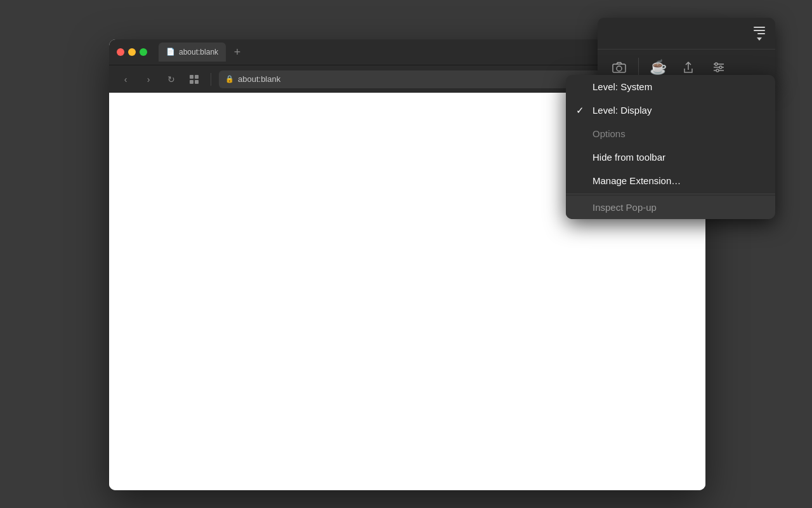 This screenshot has height=508, width=812. Describe the element at coordinates (121, 52) in the screenshot. I see `close-button` at that location.